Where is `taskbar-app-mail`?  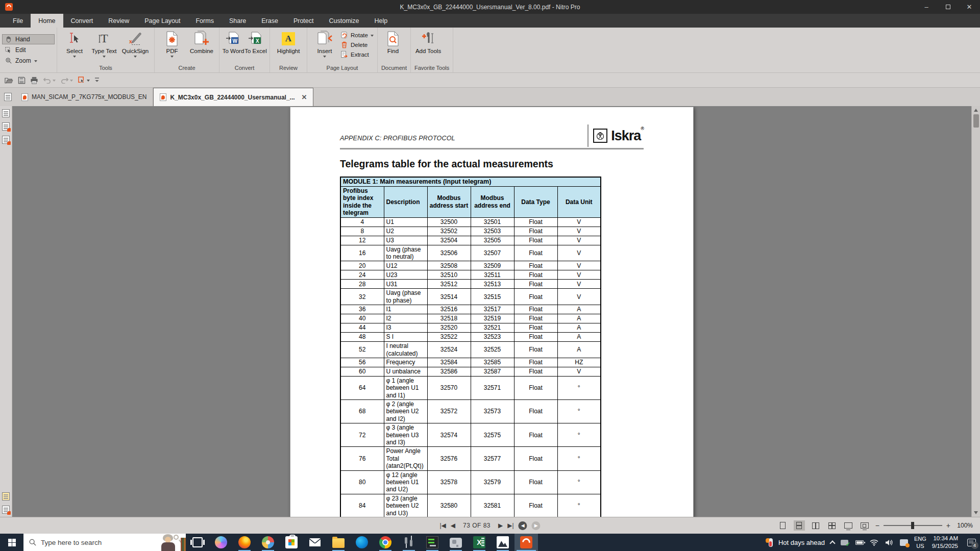
taskbar-app-mail is located at coordinates (315, 542).